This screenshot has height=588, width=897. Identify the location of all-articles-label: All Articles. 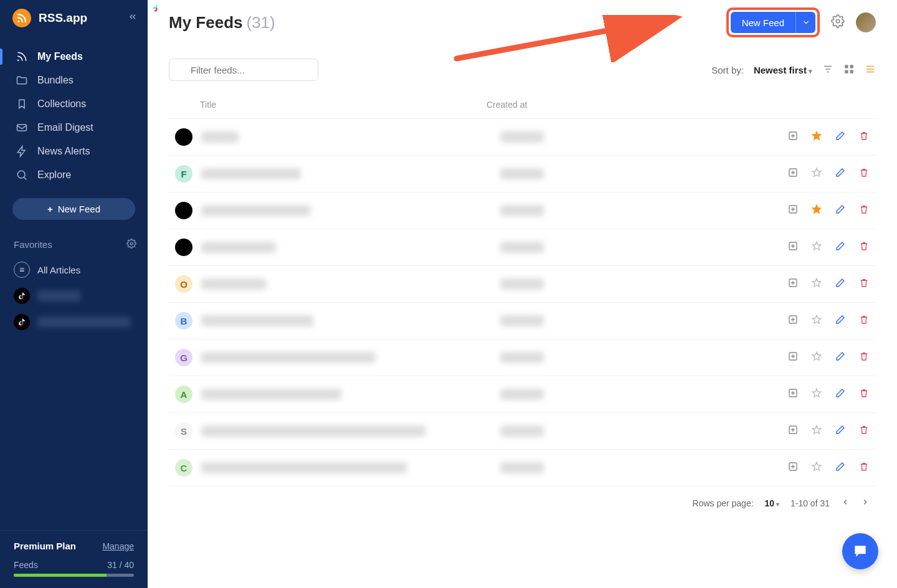
(59, 270).